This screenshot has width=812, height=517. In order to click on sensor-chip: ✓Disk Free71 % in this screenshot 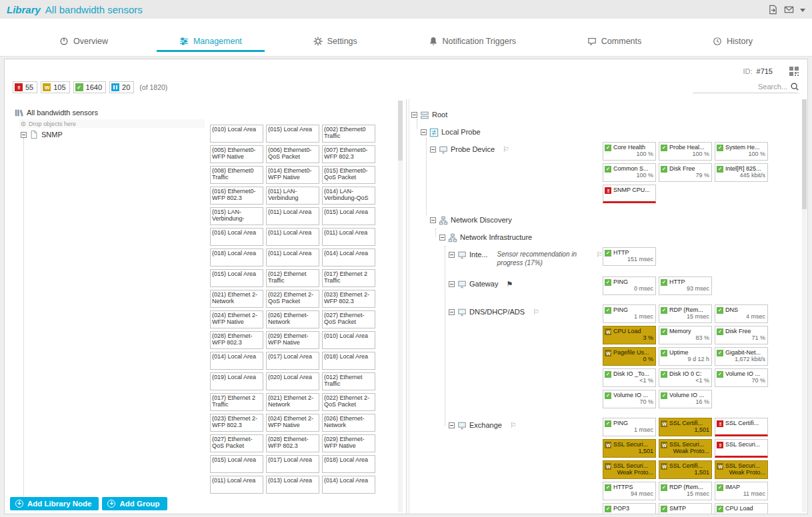, I will do `click(741, 335)`.